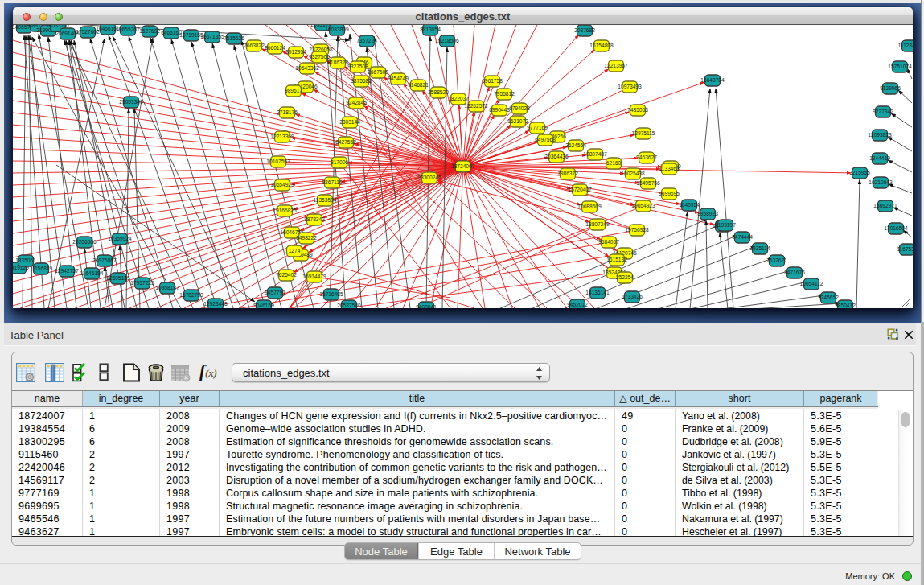 This screenshot has height=585, width=924. I want to click on svg-text: 7632621, so click(777, 261).